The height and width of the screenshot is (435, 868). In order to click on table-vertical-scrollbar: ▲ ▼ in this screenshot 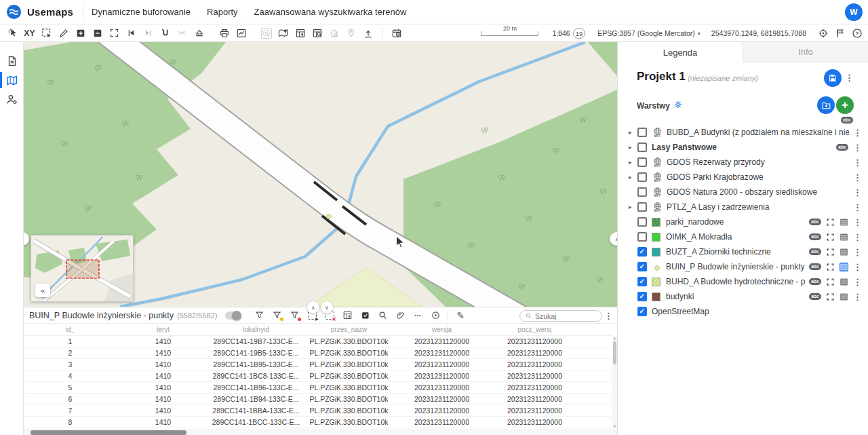, I will do `click(614, 382)`.